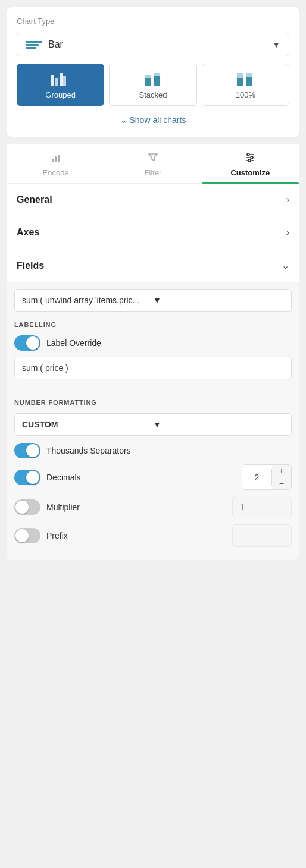 This screenshot has width=306, height=868. I want to click on tab-encode-label: Encode, so click(56, 172).